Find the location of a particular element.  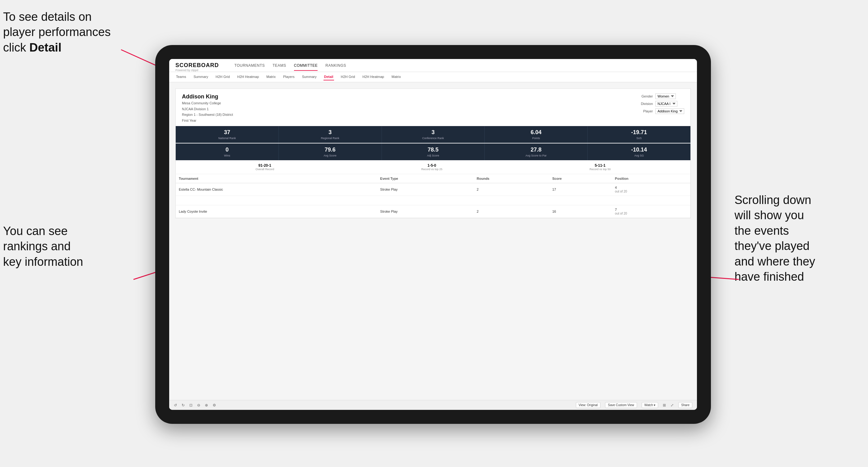

nav-tournaments: TOURNAMENTS is located at coordinates (250, 67).